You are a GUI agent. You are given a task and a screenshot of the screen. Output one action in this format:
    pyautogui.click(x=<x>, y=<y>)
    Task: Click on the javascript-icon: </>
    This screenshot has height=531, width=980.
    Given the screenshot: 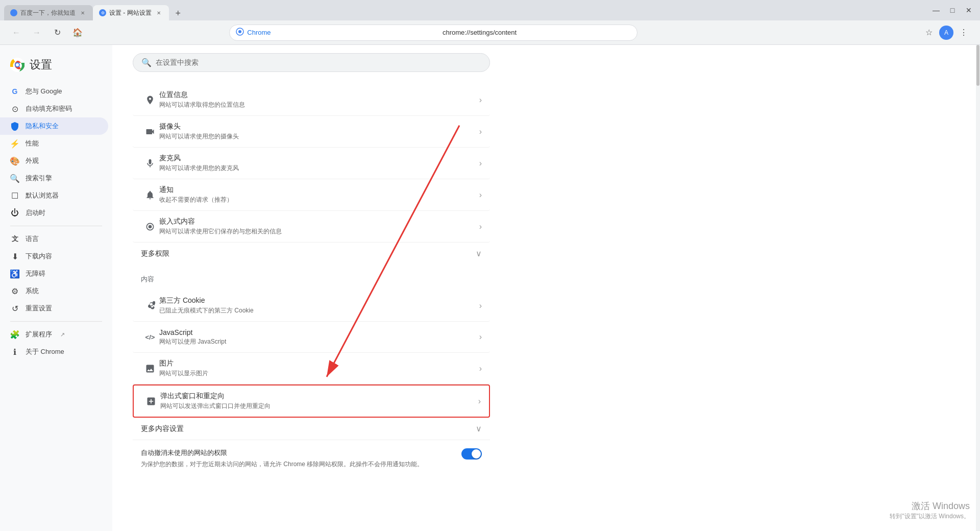 What is the action you would take?
    pyautogui.click(x=150, y=337)
    